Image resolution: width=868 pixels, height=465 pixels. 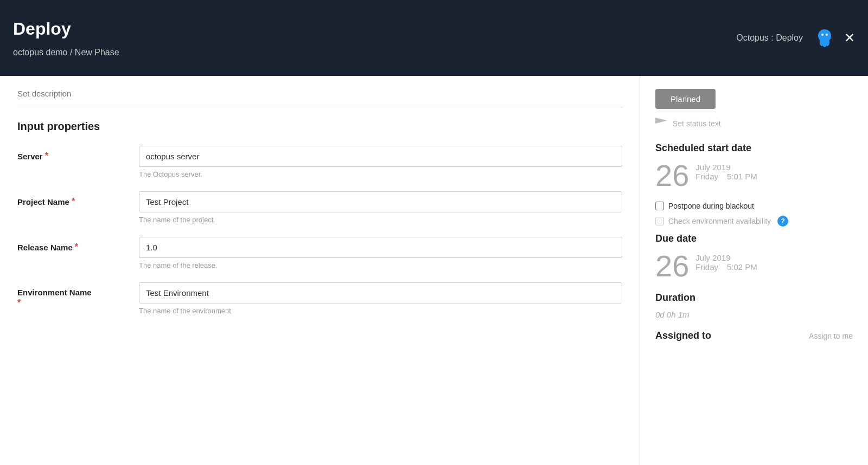 I want to click on server-field-wrapper: The Octopus server., so click(x=381, y=162).